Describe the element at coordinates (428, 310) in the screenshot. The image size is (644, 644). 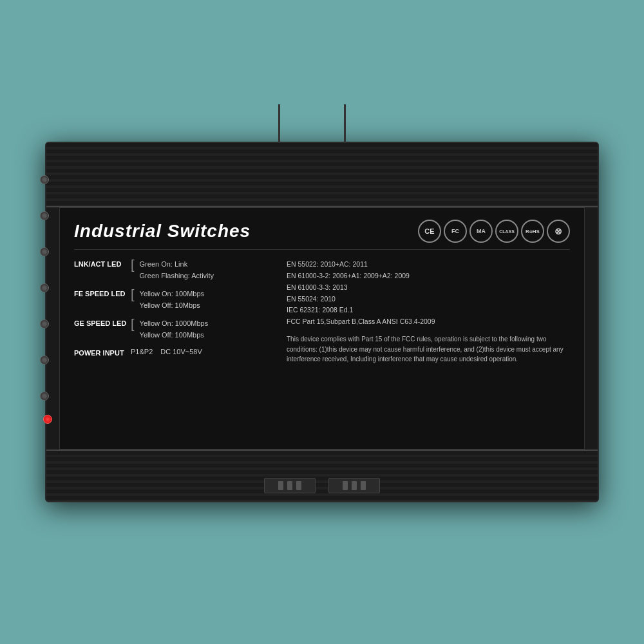
I see `standard-5: IEC 62321: 2008 Ed.1` at that location.